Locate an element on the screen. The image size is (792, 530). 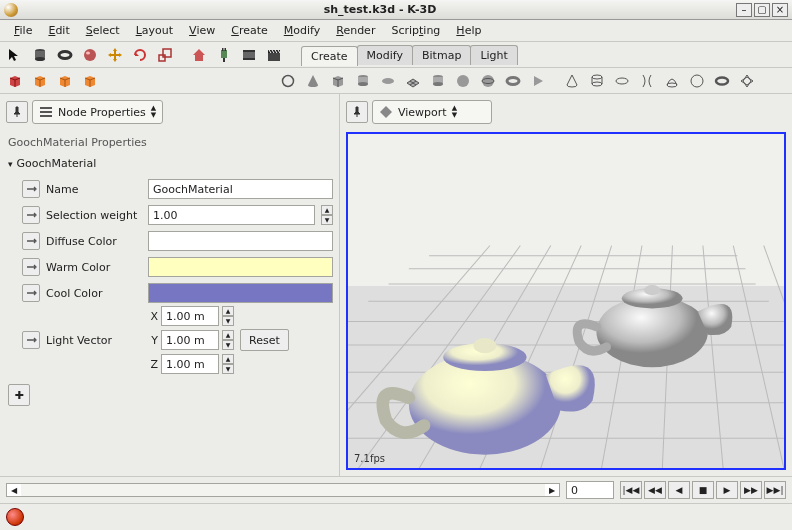
prim-sphere2-icon is located at coordinates (488, 81).